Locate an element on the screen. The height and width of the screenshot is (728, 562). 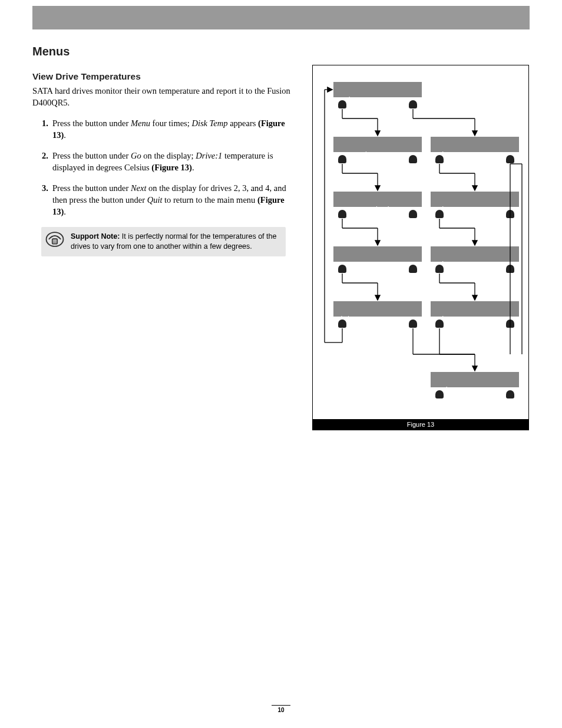
lcd-end: Fusion QR5 v1.0 -Menu is located at coordinates (475, 380).